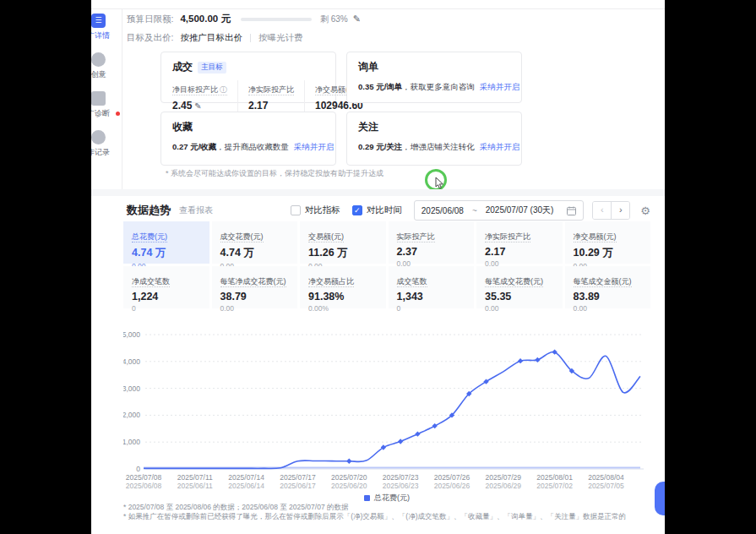  What do you see at coordinates (276, 19) in the screenshot?
I see `budget-progress-bar` at bounding box center [276, 19].